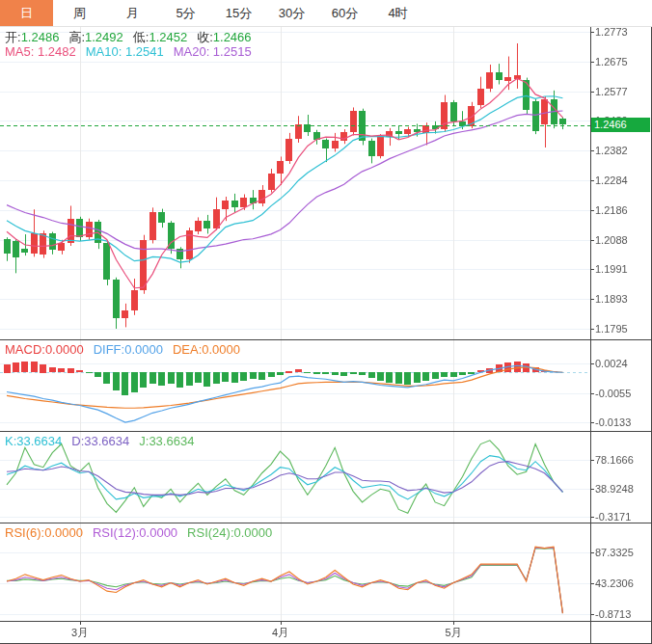  Describe the element at coordinates (99, 442) in the screenshot. I see `kdj-legend: K:33.6634D:33.6634J:33.6634` at that location.